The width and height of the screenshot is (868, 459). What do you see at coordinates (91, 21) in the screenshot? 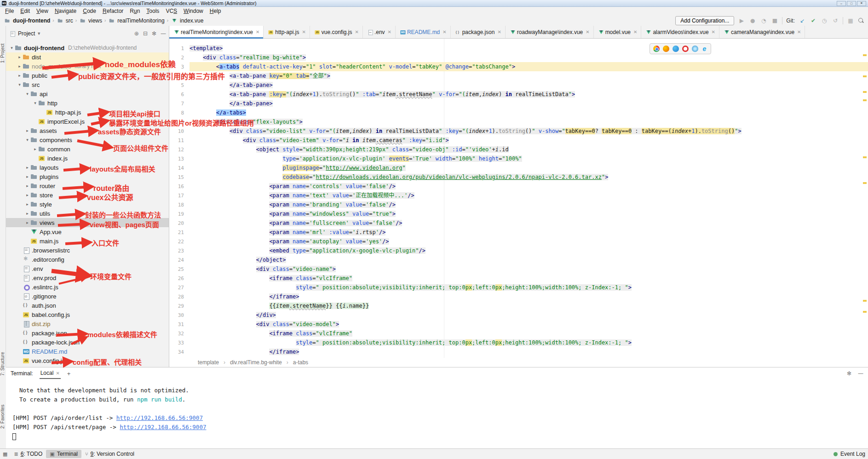
I see `breadcrumb-item: views` at bounding box center [91, 21].